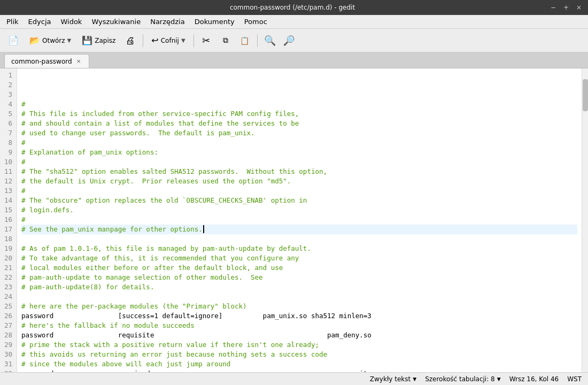 The image size is (588, 385). Describe the element at coordinates (9, 133) in the screenshot. I see `line-number: 7` at that location.